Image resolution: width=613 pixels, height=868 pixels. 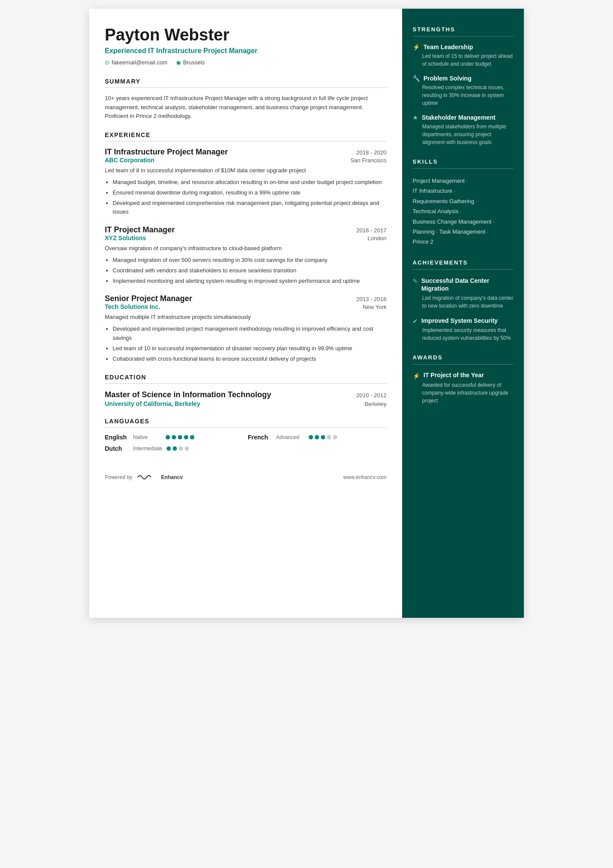 I want to click on award-lightning-icon: ⚡, so click(x=416, y=376).